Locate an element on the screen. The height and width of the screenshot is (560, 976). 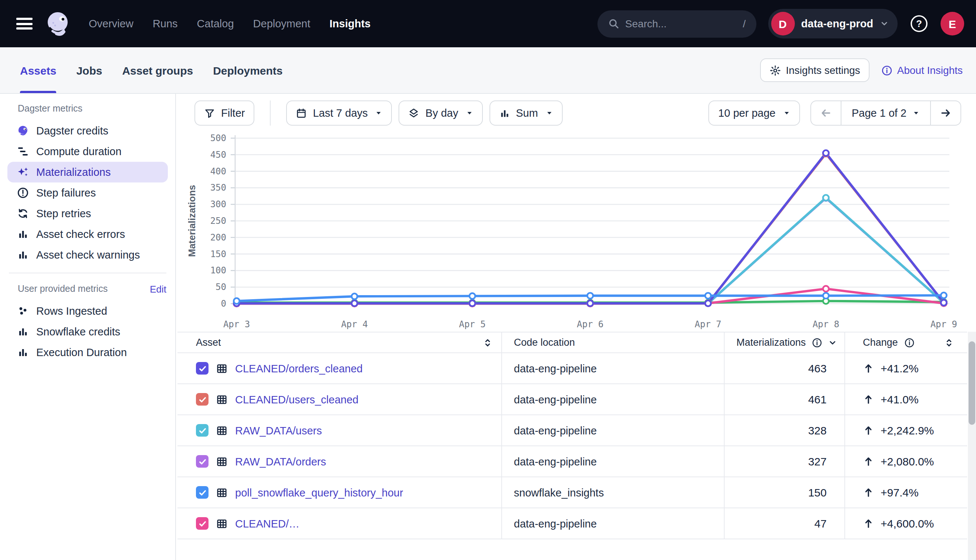
granularity-dropdown: By day is located at coordinates (441, 113).